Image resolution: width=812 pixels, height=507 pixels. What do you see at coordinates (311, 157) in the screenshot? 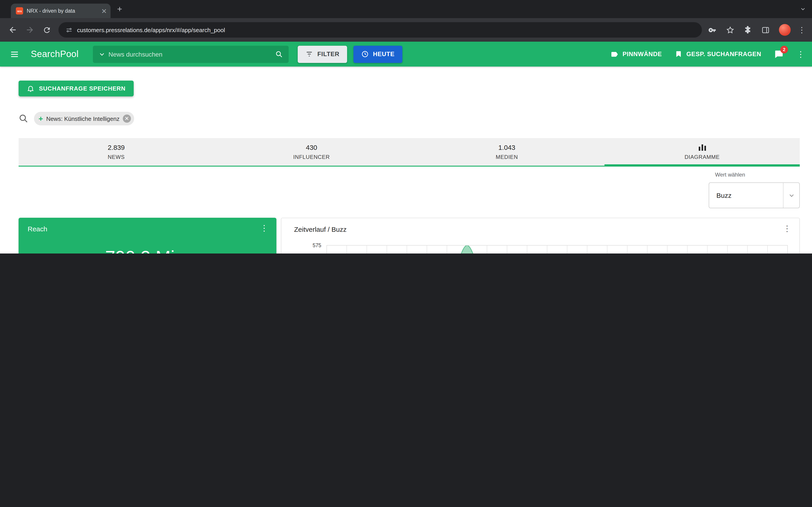
I see `influencer-label: INFLUENCER` at bounding box center [311, 157].